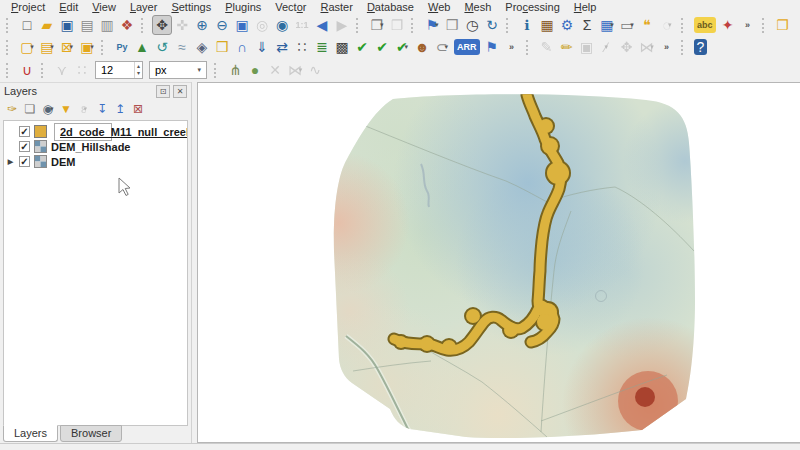 This screenshot has width=800, height=450. Describe the element at coordinates (667, 47) in the screenshot. I see `toolbar-overflow-4-icon: »` at that location.